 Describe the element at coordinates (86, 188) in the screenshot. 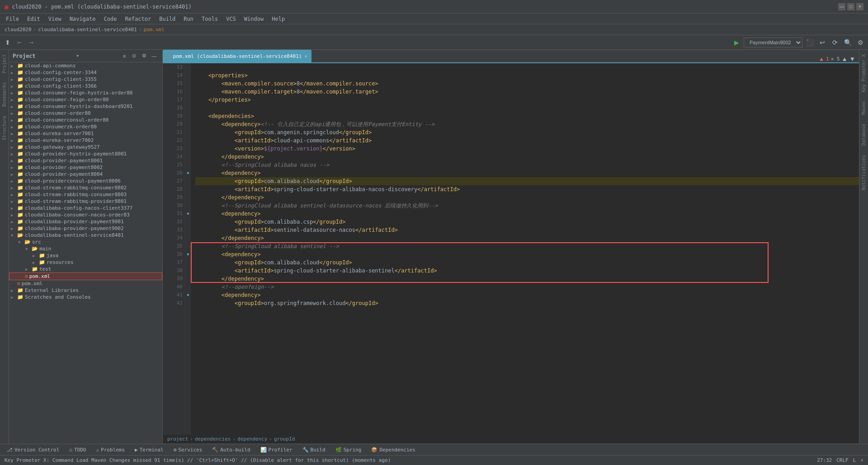

I see `tree-item: ▶ 📁 cloud-stream-rabbitmq-consumer8802` at that location.